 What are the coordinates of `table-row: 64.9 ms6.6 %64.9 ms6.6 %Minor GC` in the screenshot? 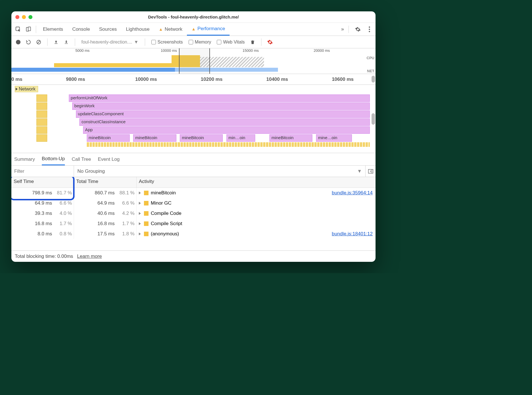 It's located at (193, 203).